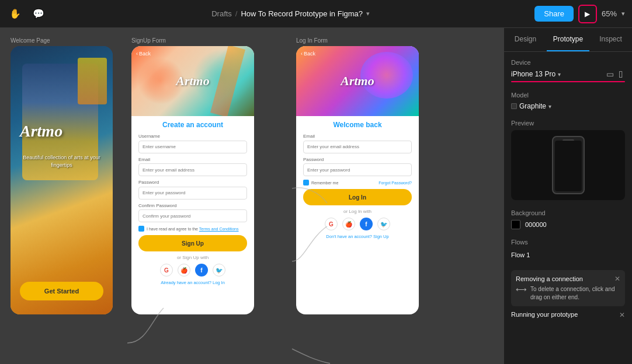 The height and width of the screenshot is (364, 632). I want to click on login-bottom-text: Don't have an account?, so click(349, 237).